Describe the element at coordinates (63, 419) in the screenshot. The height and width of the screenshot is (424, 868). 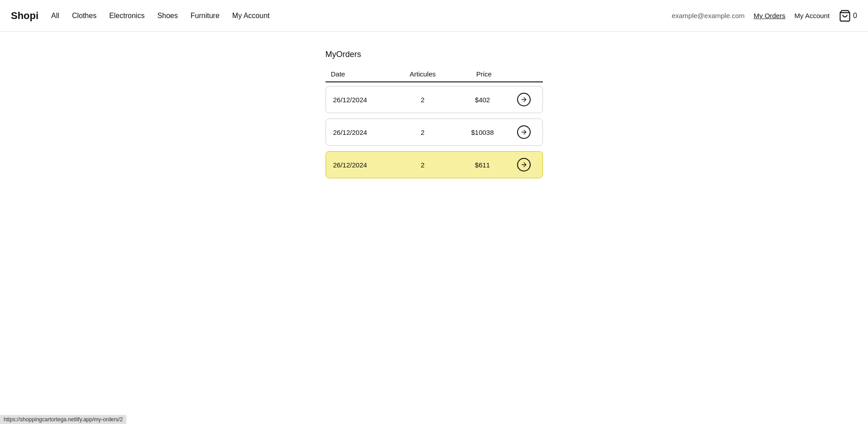
I see `status-bar: https://shoppingcartortega.netlify.app/m…` at that location.